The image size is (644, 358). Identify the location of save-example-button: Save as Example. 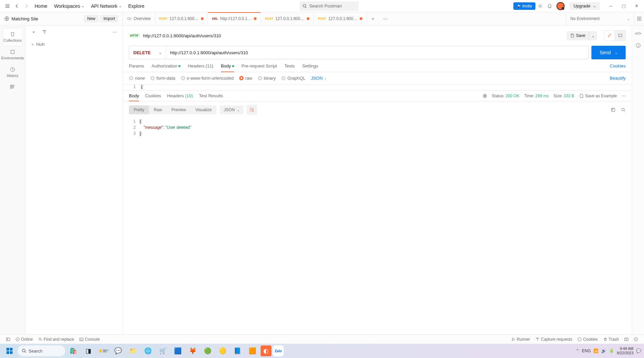
(598, 96).